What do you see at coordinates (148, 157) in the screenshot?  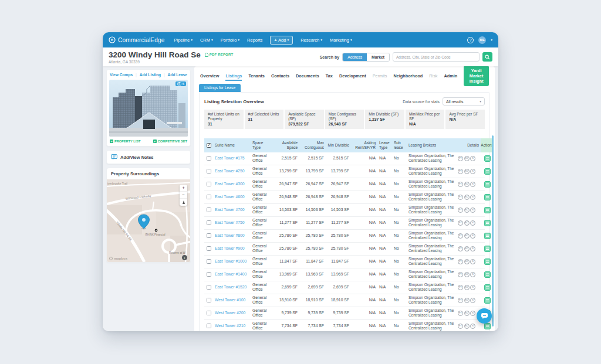 I see `add-view-notes-button: Add/View Notes` at bounding box center [148, 157].